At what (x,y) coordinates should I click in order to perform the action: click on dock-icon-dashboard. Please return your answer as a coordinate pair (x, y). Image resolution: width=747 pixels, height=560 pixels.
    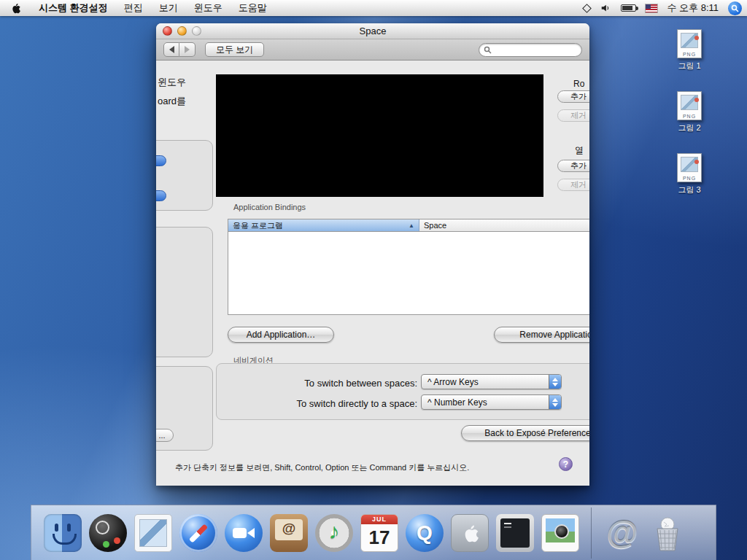
    Looking at the image, I should click on (108, 533).